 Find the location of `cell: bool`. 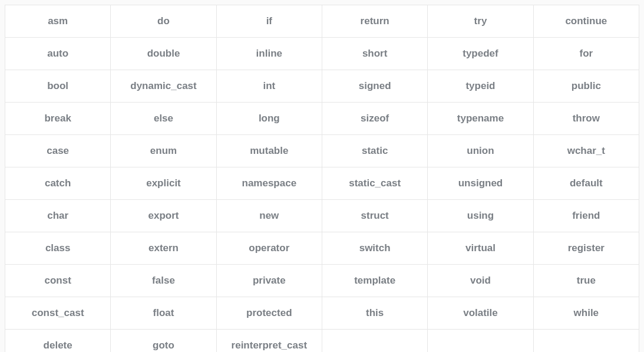

cell: bool is located at coordinates (58, 86).